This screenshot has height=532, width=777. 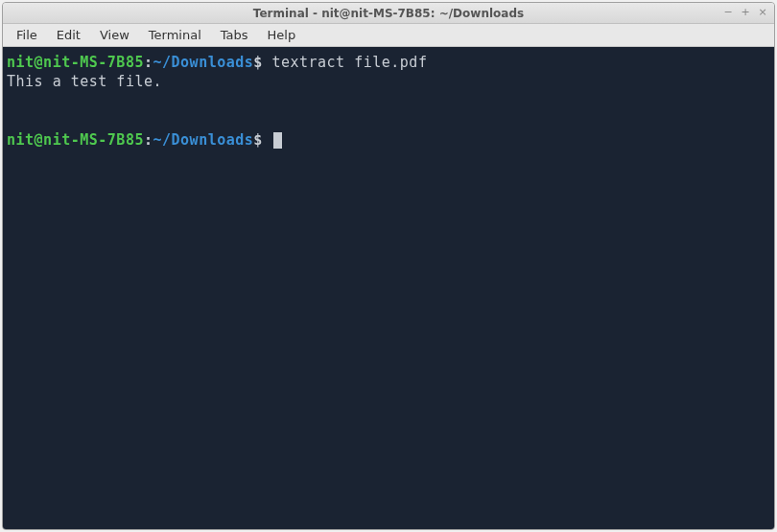 I want to click on menu-edit: Edit, so click(x=69, y=35).